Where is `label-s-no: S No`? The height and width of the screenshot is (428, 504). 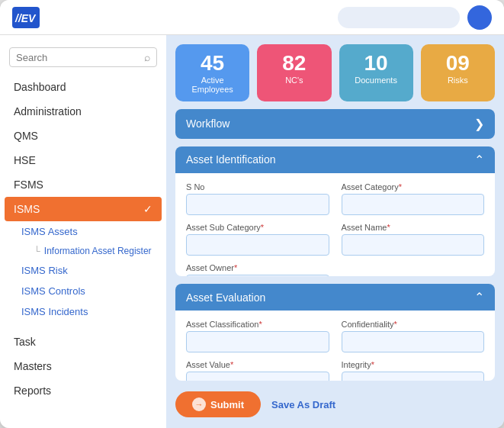
label-s-no: S No is located at coordinates (258, 187).